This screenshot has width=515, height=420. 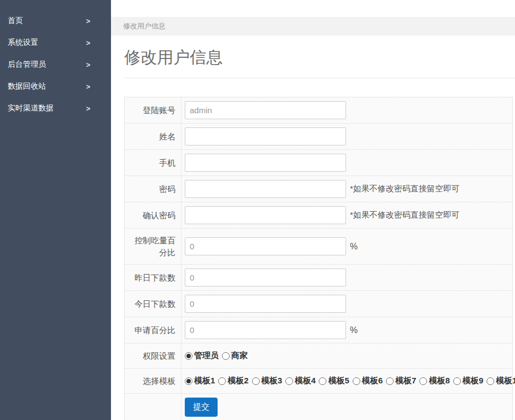 What do you see at coordinates (56, 21) in the screenshot?
I see `sidebar-item-home: 首页 >` at bounding box center [56, 21].